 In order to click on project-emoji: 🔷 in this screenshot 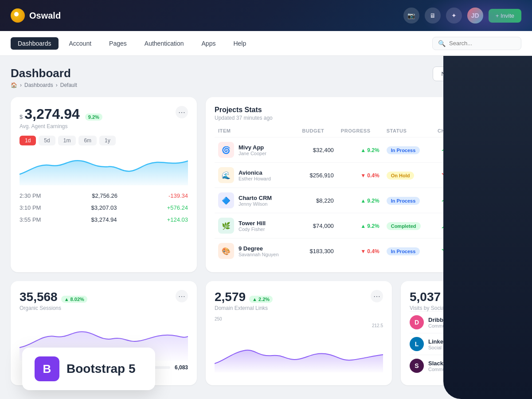, I will do `click(226, 200)`.